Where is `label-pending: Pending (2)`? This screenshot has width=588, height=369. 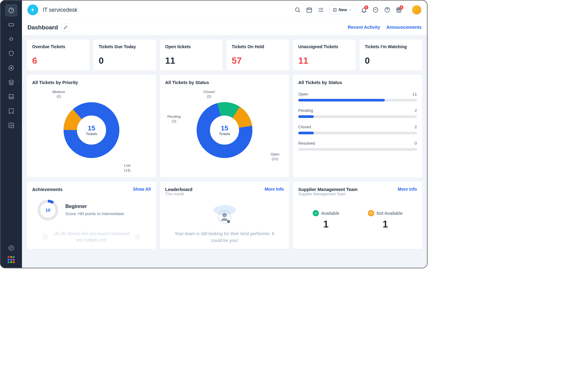 label-pending: Pending (2) is located at coordinates (174, 119).